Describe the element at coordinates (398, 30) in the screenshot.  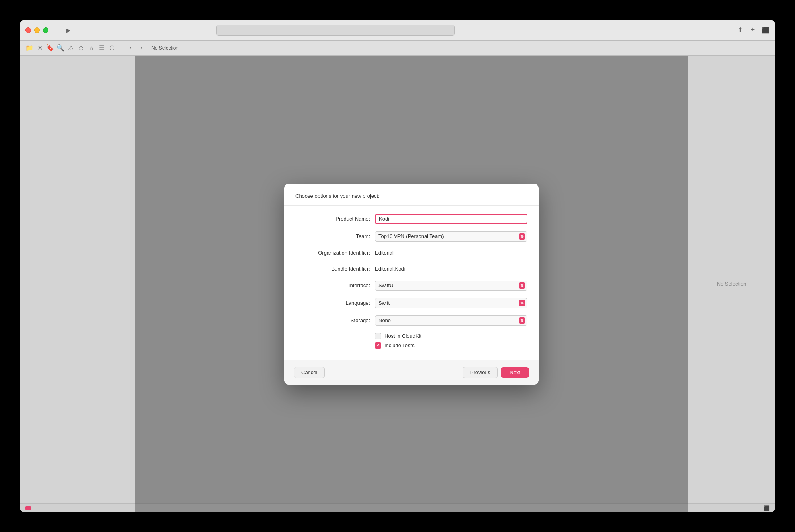
I see `title-bar: ▶ ⬆ + ⬛` at that location.